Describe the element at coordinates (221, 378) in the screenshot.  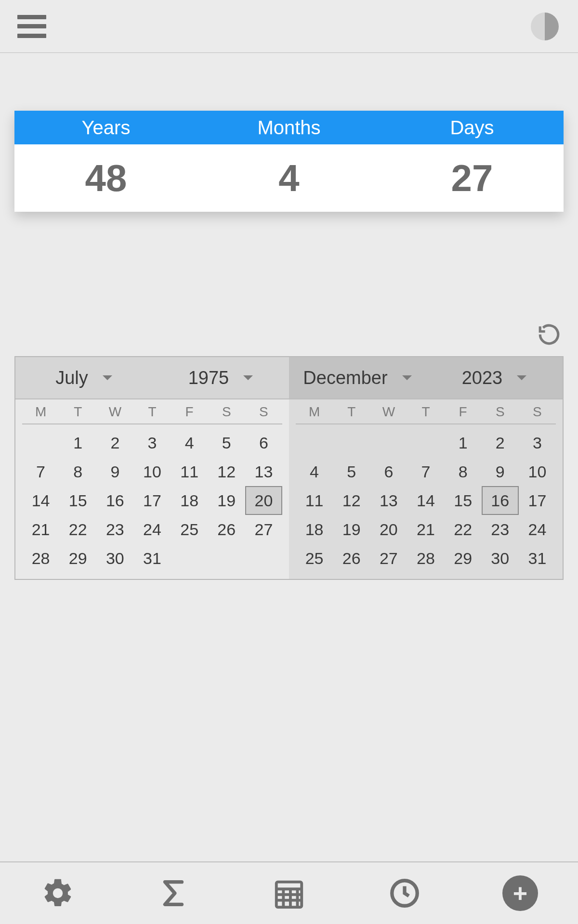
I see `year-select-left: 1975` at that location.